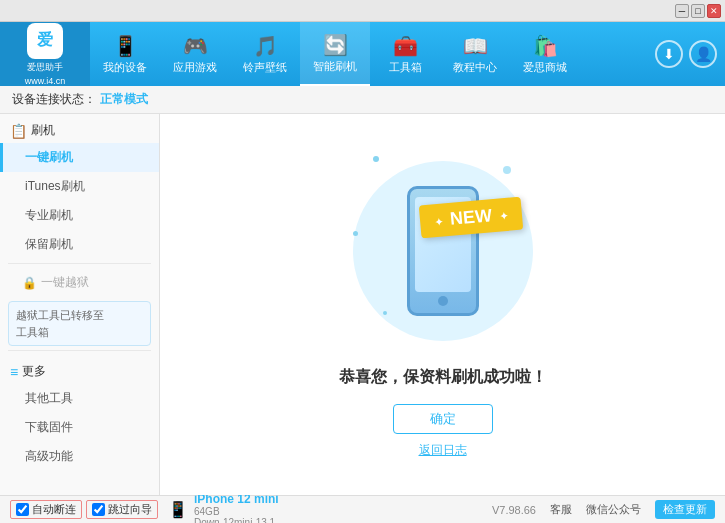 This screenshot has width=725, height=523. I want to click on skip-wizard-checkbox-container: 跳过向导, so click(122, 510).